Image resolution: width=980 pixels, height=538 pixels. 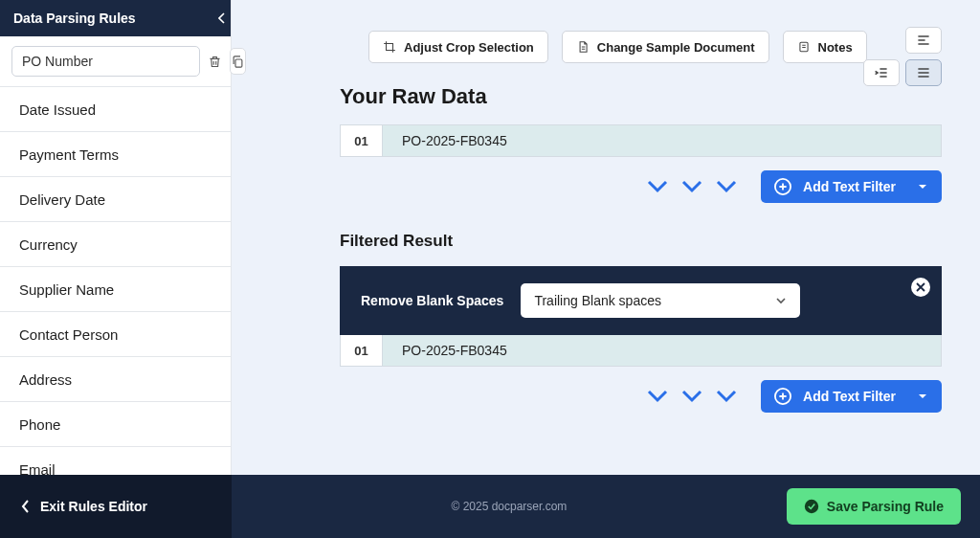 What do you see at coordinates (641, 97) in the screenshot?
I see `raw-data-heading: Your Raw Data` at bounding box center [641, 97].